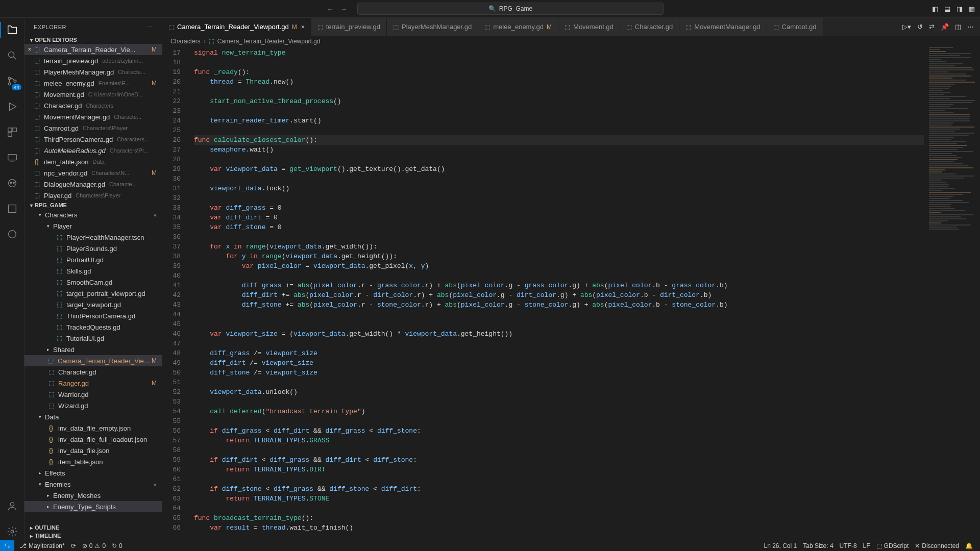 The height and width of the screenshot is (551, 980). Describe the element at coordinates (93, 184) in the screenshot. I see `open-editor-item: ⬚DialogueManager.gdCharacte...` at that location.